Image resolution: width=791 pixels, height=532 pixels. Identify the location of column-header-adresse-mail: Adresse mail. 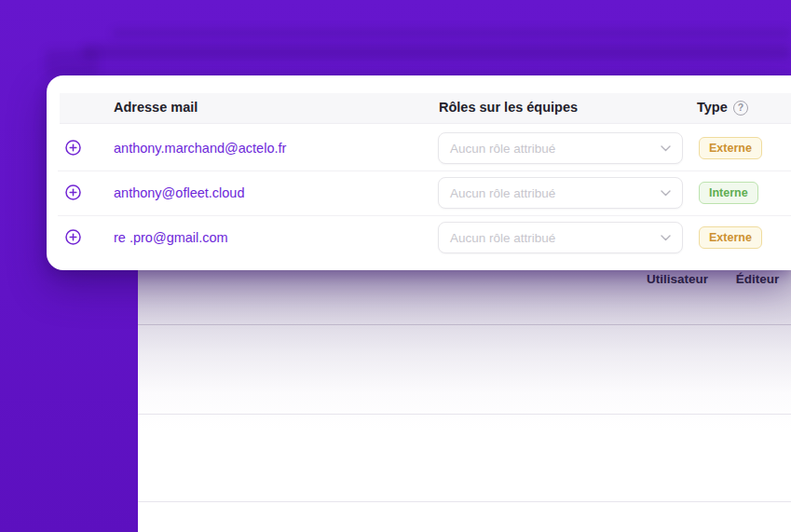
(156, 107).